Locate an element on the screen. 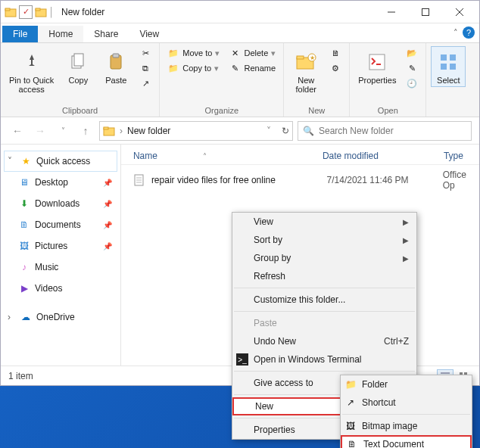 The image size is (480, 448). ribbon-tabbar: File Home Share View ˄ ? is located at coordinates (240, 33).